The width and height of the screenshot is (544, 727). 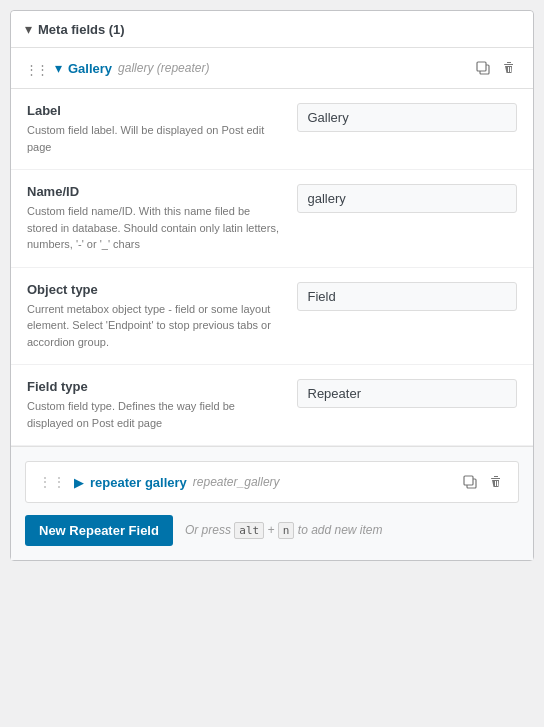 I want to click on trash-repeater-icon, so click(x=496, y=482).